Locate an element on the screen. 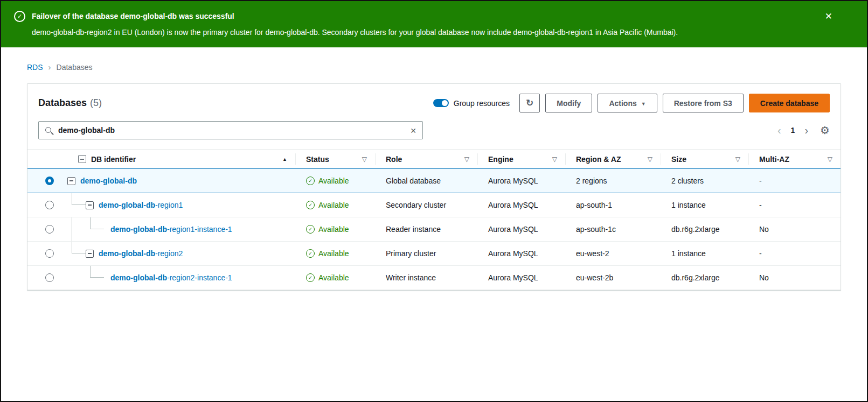  breadcrumb-chevron-icon: › is located at coordinates (50, 67).